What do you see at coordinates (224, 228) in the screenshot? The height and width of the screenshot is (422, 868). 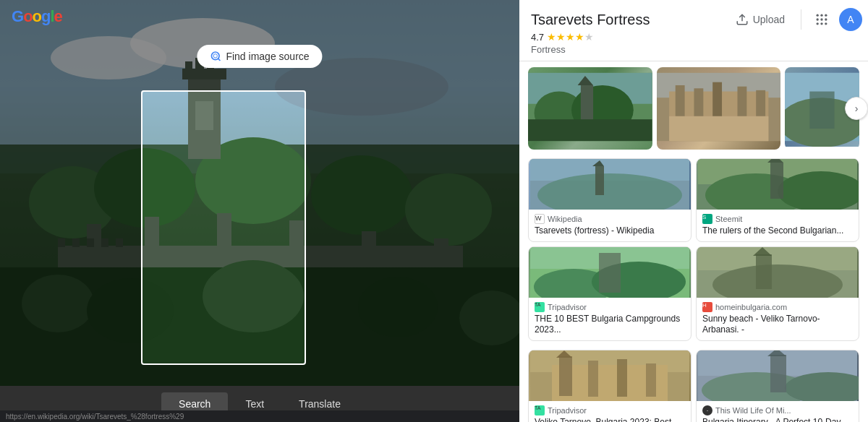 I see `lens-selection-box` at bounding box center [224, 228].